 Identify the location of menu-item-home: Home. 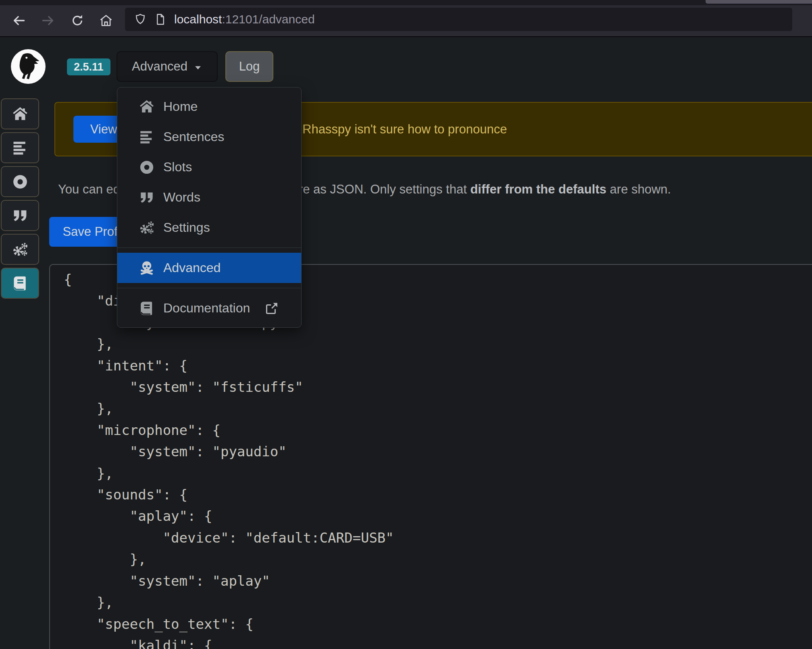
(209, 106).